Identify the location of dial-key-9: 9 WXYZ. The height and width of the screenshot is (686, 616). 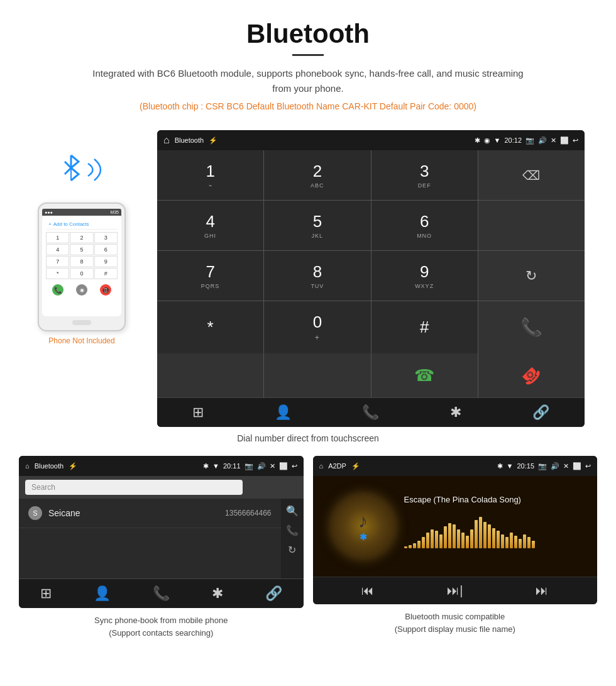
(425, 275).